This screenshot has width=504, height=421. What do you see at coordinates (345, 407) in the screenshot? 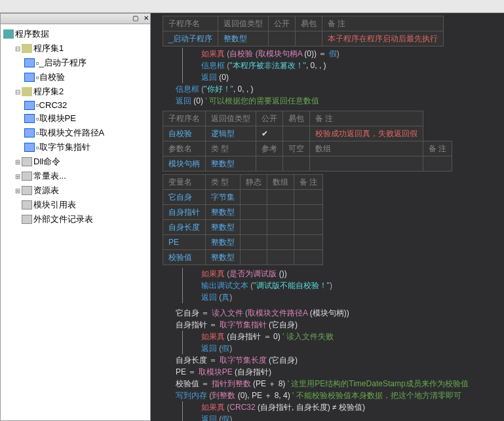
I see `code-line: 如果真 (CRC32 (自身指针, 自身长度) ≠ 校验值)` at bounding box center [345, 407].